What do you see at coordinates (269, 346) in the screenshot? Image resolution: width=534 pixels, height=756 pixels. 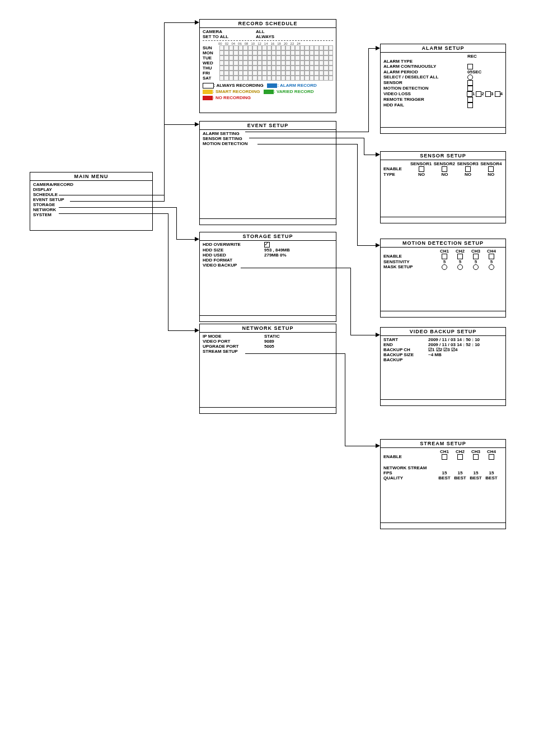 I see `upgrade-port-value: 5005` at bounding box center [269, 346].